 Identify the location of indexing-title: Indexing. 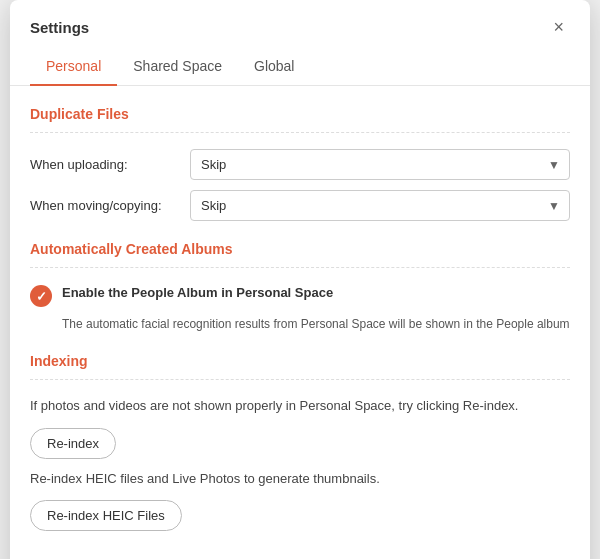
(300, 361).